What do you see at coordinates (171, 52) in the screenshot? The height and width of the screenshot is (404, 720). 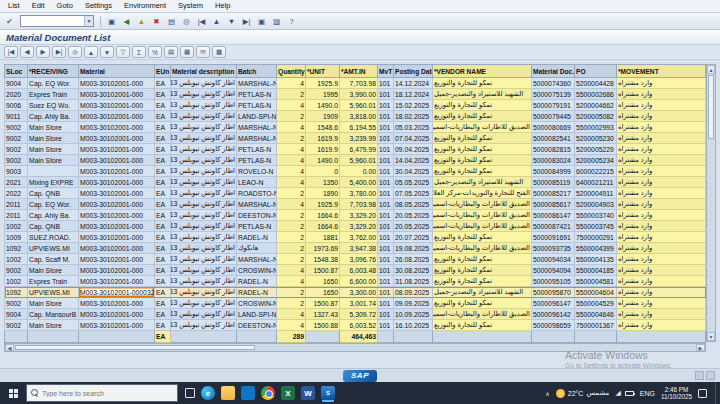 I see `print-list-icon: ▤` at bounding box center [171, 52].